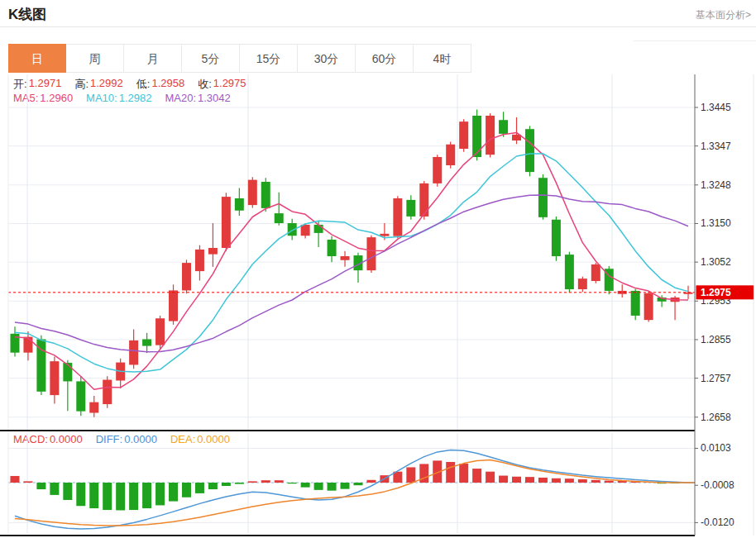  What do you see at coordinates (211, 58) in the screenshot?
I see `tab-5分: 5分` at bounding box center [211, 58].